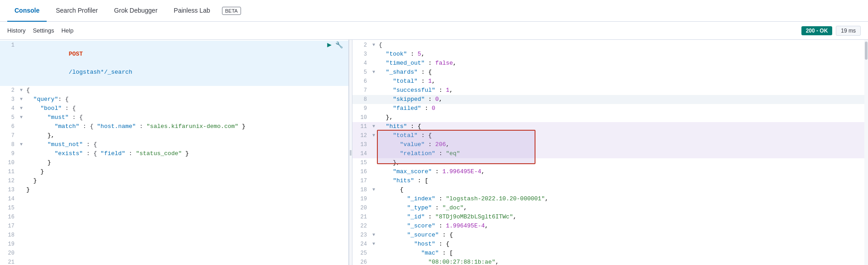  Describe the element at coordinates (610, 136) in the screenshot. I see `right-line-12: 12 ▼ "total" : {` at that location.